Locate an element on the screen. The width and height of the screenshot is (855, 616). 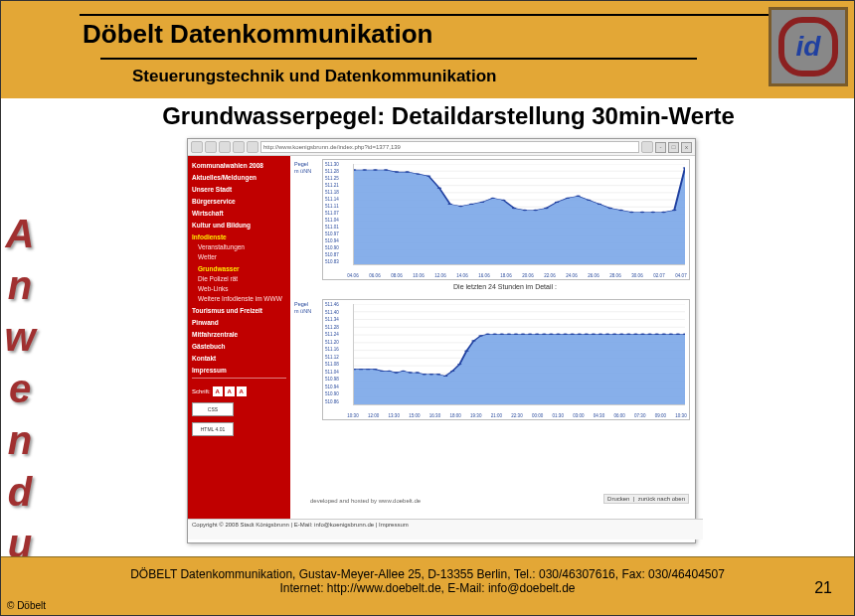
address-bar: http://www.koenigsbrunn.de/index.php?id=… is located at coordinates (449, 147).